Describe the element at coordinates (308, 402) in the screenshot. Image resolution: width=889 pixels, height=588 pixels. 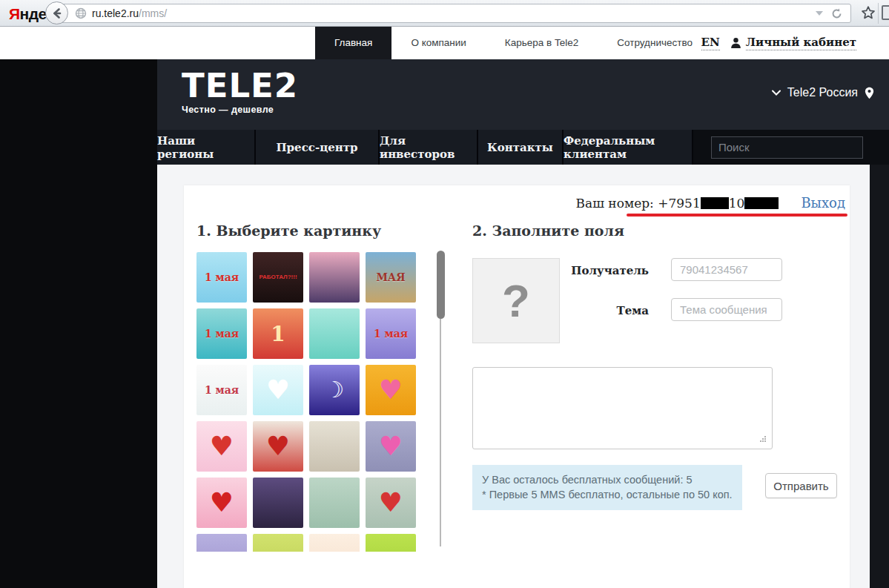
I see `image-tile-grid: 1 маяРАБОТАЛ?!!!МАЯ1 мая11 мая1 мая♥☽♥♥♥…` at that location.